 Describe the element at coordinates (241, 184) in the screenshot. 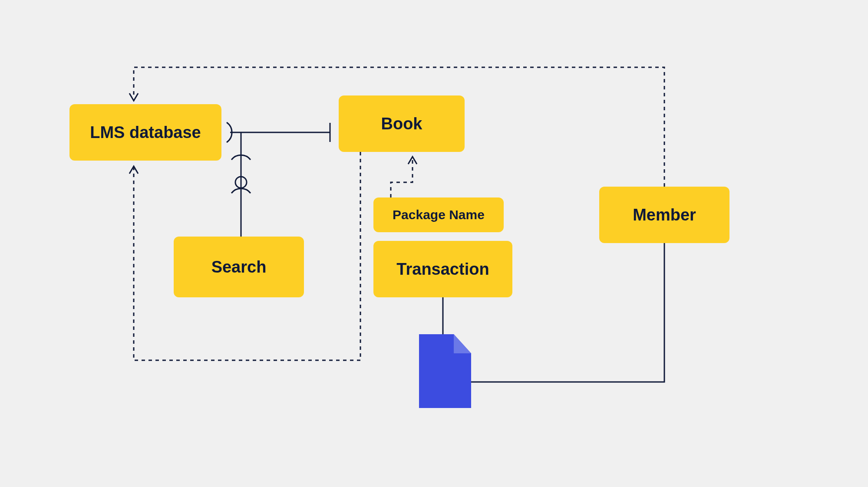

I see `edge-lms-search` at that location.